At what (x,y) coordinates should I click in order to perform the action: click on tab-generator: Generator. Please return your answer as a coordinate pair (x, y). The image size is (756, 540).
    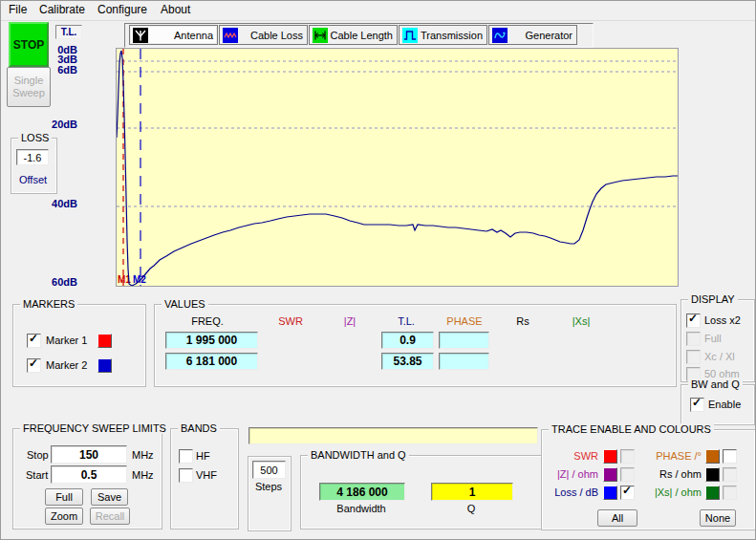
    Looking at the image, I should click on (533, 34).